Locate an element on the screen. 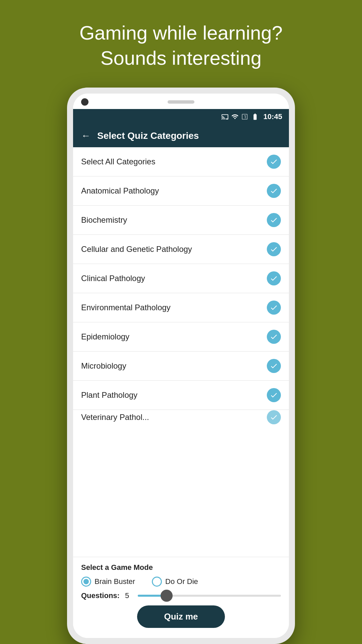 The height and width of the screenshot is (644, 362). checkbox-microbiology is located at coordinates (274, 366).